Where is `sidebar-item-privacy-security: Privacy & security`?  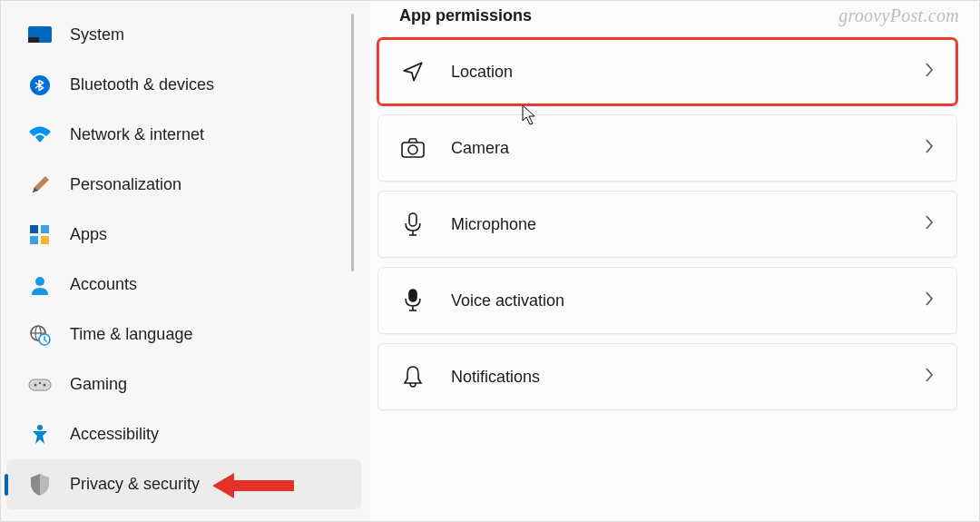
sidebar-item-privacy-security: Privacy & security is located at coordinates (183, 485).